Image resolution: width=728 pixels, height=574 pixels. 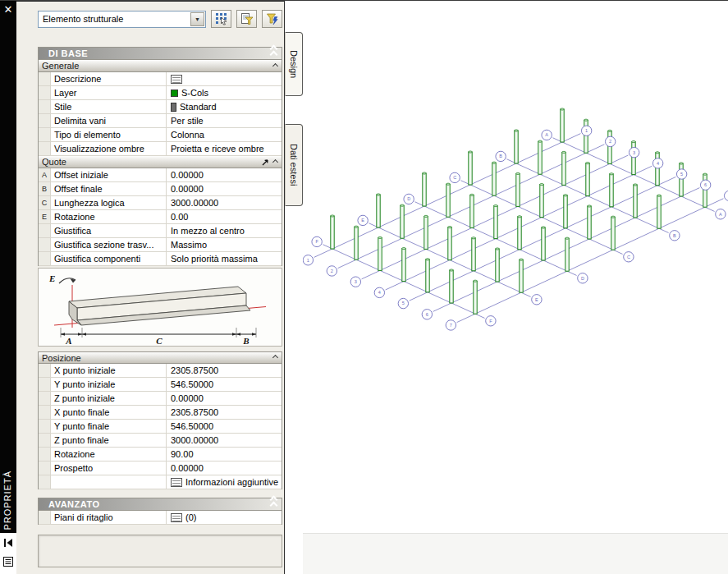 What do you see at coordinates (224, 121) in the screenshot?
I see `property-value-cell: Per stile` at bounding box center [224, 121].